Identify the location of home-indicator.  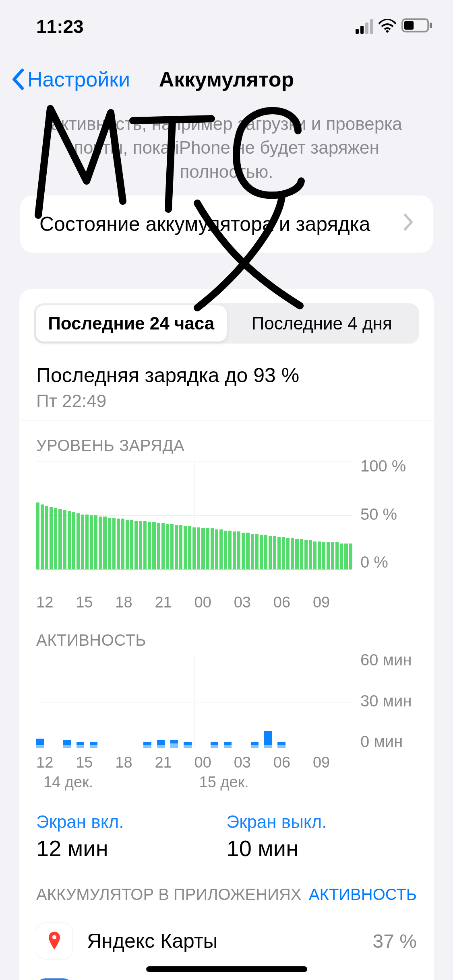
(227, 969).